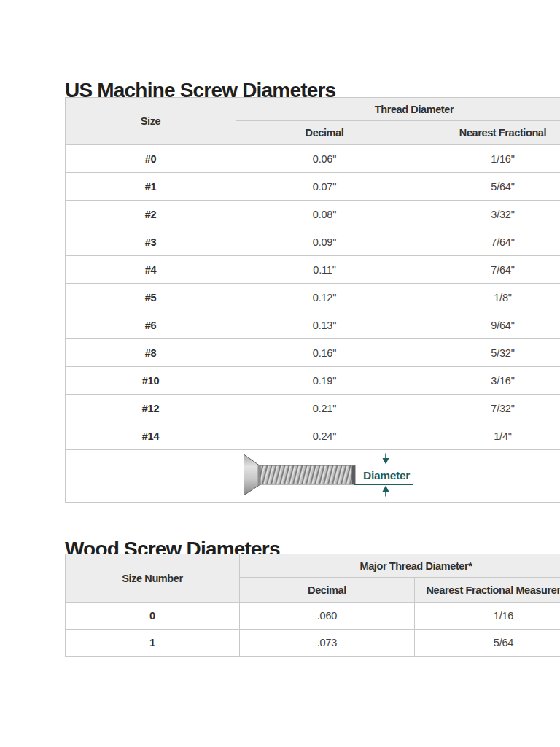  What do you see at coordinates (398, 109) in the screenshot?
I see `header-thread-diameter: Thread Diameter` at bounding box center [398, 109].